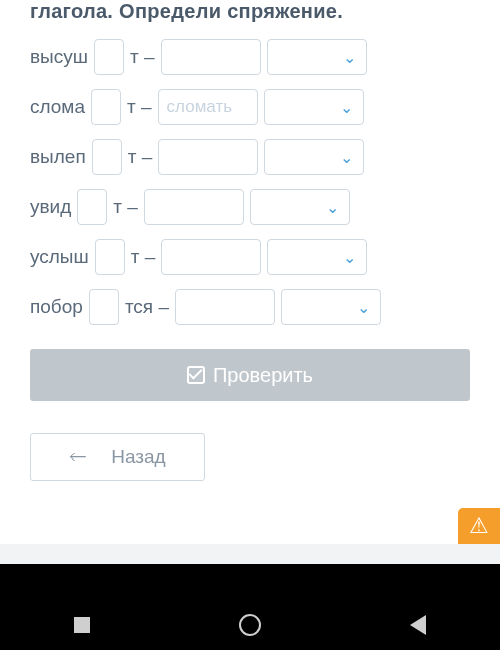  I want to click on verb-row: слома т – сломать ⌄, so click(250, 107).